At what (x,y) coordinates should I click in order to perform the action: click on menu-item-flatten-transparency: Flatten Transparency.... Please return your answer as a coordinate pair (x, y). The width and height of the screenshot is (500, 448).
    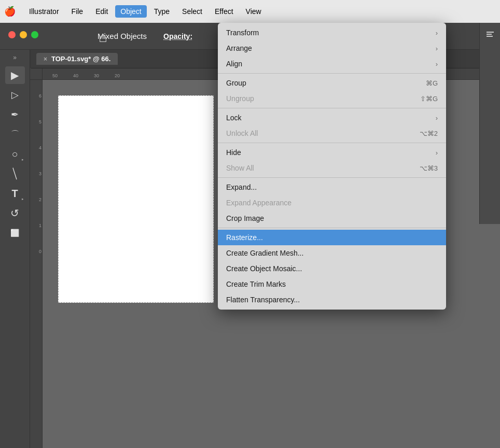
    Looking at the image, I should click on (332, 300).